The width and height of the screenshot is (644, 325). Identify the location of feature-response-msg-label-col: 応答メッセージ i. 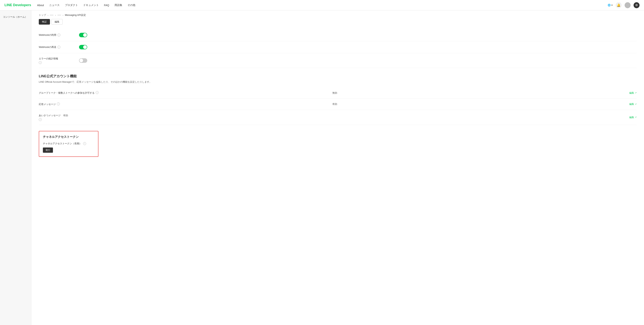
(185, 104).